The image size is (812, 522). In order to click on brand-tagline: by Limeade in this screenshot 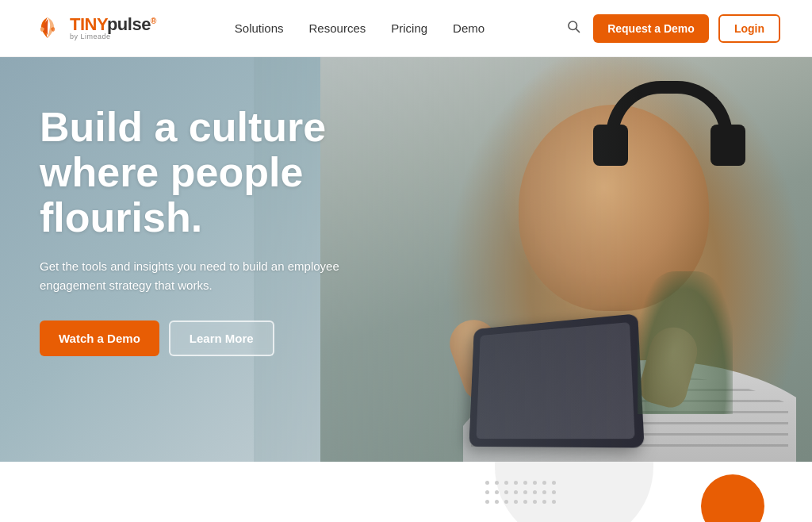, I will do `click(113, 36)`.